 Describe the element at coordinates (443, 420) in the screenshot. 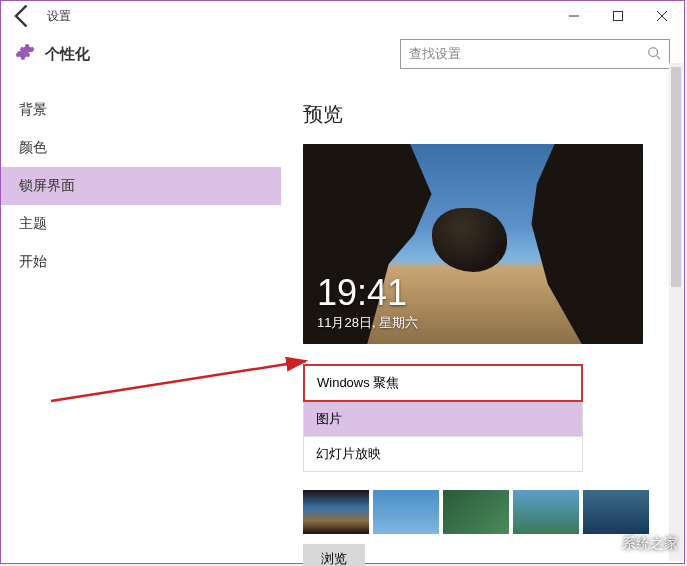

I see `dropdown-option-picture: 图片` at that location.